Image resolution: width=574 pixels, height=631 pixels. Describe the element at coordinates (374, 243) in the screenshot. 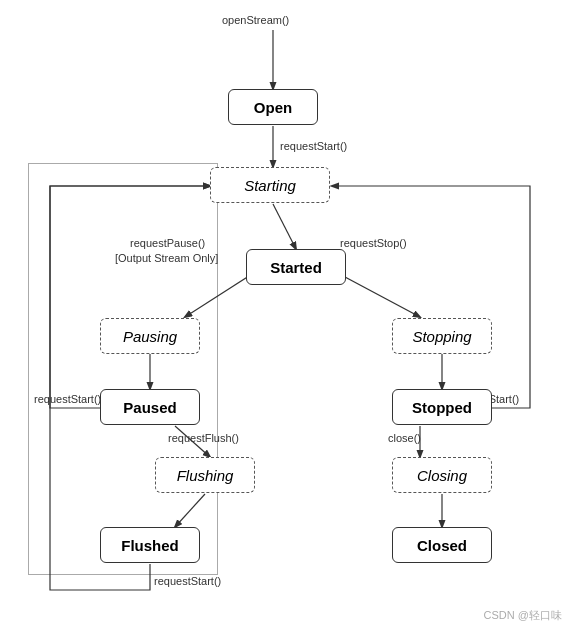

I see `label-requeststop: requestStop()` at that location.